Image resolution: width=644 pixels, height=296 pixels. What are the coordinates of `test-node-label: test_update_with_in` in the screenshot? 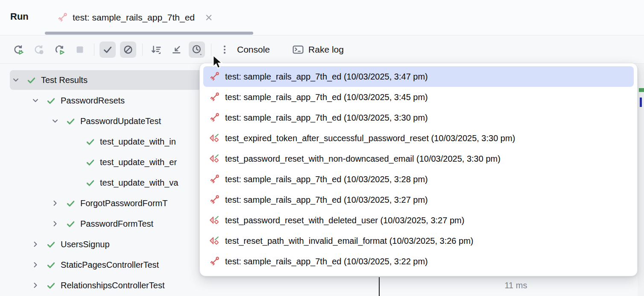 It's located at (138, 142).